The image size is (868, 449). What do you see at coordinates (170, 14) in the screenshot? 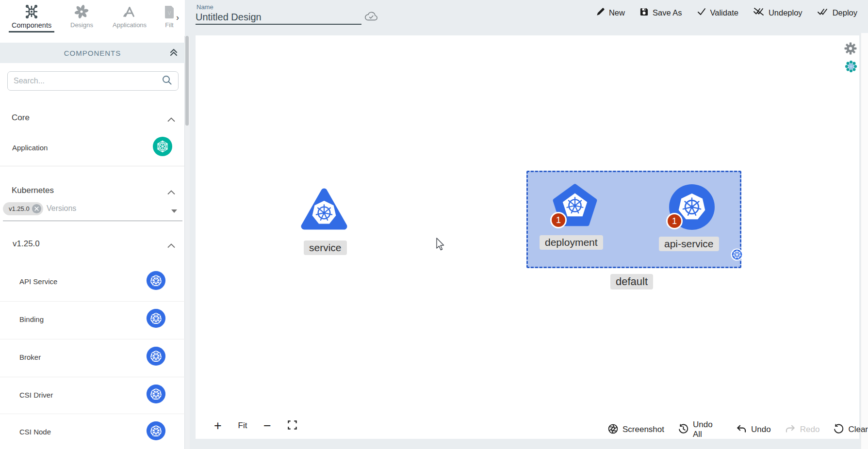
I see `svg-text: V` at bounding box center [170, 14].